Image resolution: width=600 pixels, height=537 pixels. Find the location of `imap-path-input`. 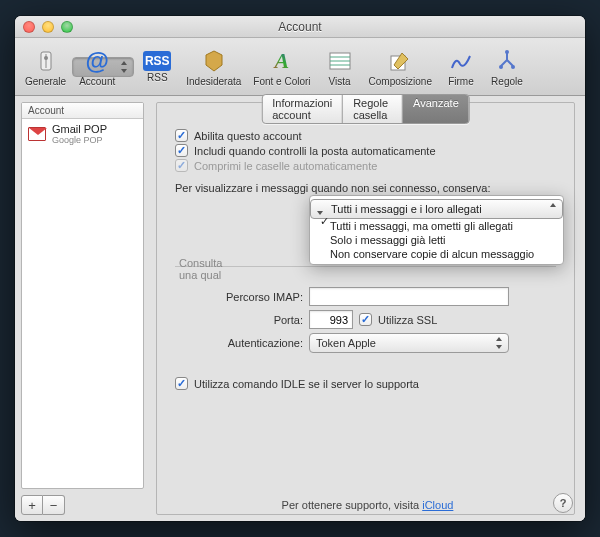

imap-path-input is located at coordinates (409, 296).